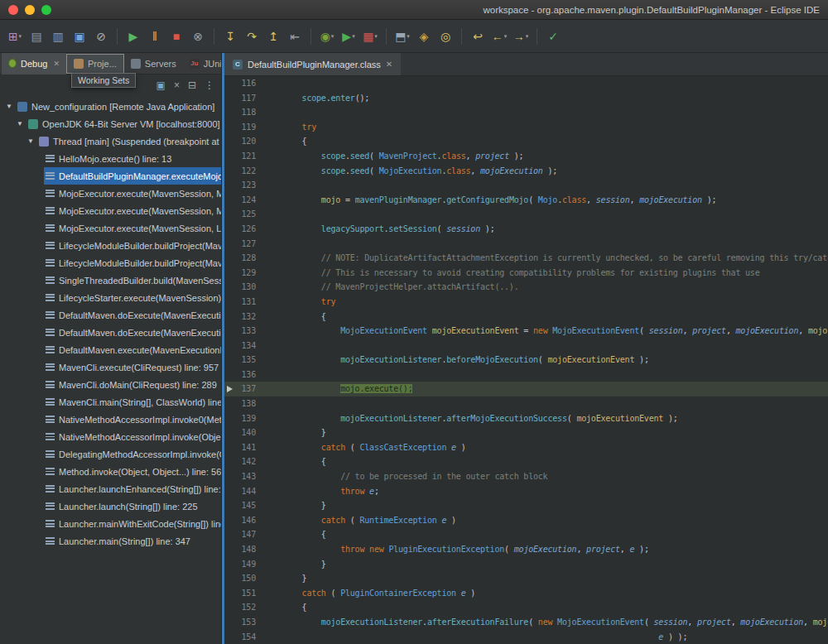 The image size is (828, 644). Describe the element at coordinates (546, 258) in the screenshot. I see `code-line-text: // NOTE: DuplicateArtifactAttachmentExce…` at that location.